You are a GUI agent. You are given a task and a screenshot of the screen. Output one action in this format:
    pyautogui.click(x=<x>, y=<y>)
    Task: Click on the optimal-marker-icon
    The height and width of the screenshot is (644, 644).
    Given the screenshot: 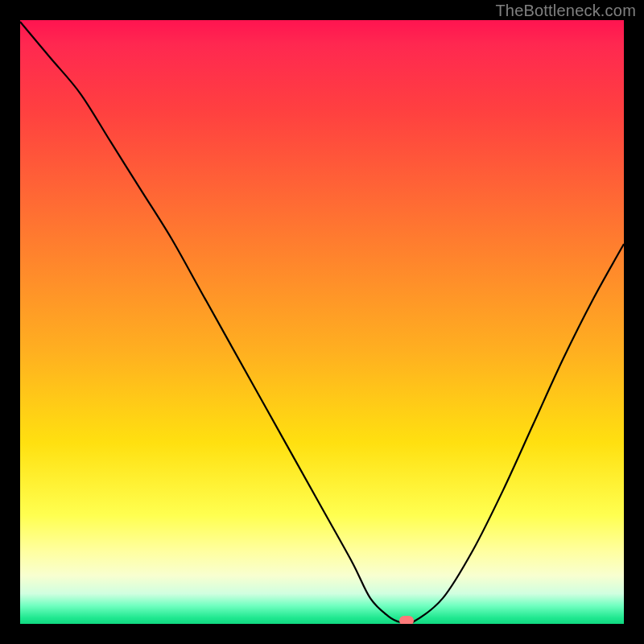 What is the action you would take?
    pyautogui.click(x=407, y=620)
    